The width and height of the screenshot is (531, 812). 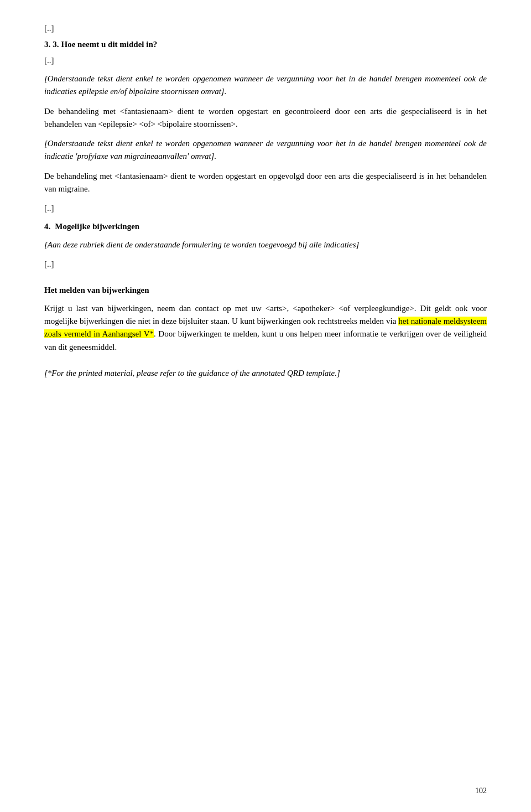 I want to click on body-text-2: De behandeling met <fantasienaam> dient …, so click(x=266, y=183).